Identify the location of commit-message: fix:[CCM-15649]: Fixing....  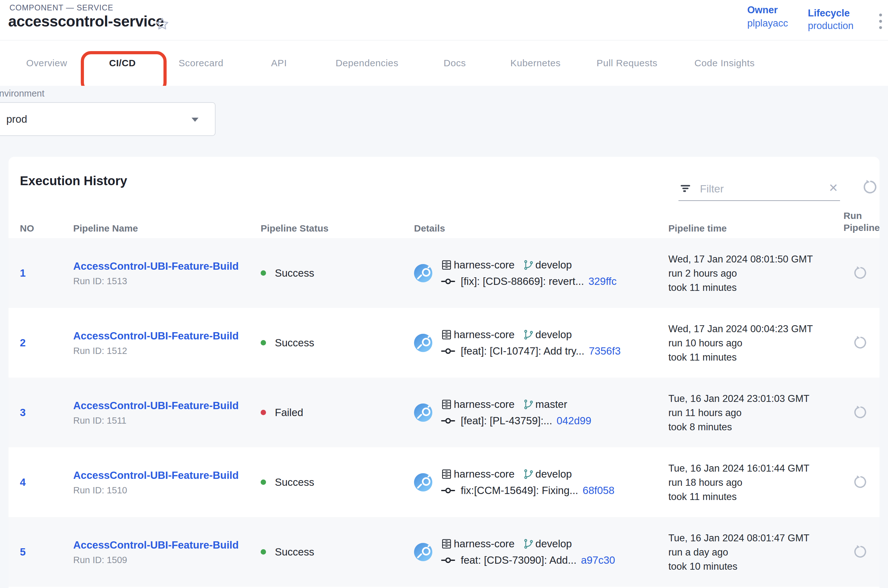
(519, 490).